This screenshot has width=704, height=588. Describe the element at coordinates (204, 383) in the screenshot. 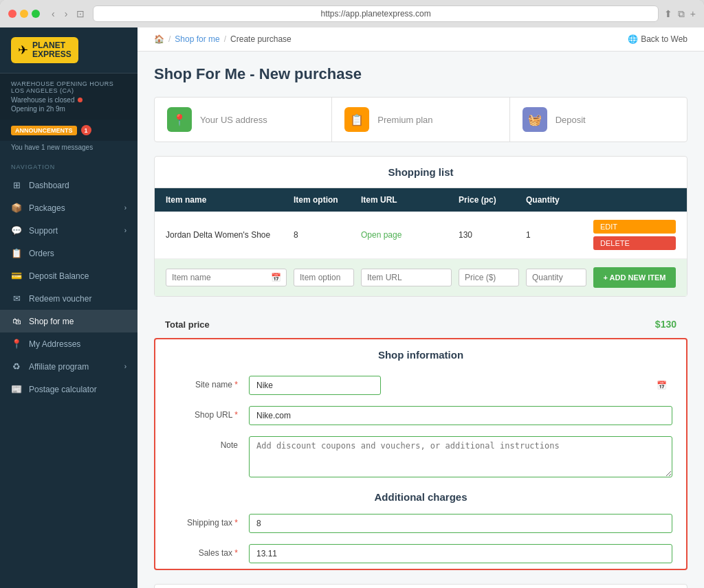

I see `site-name-label: Site name *` at that location.